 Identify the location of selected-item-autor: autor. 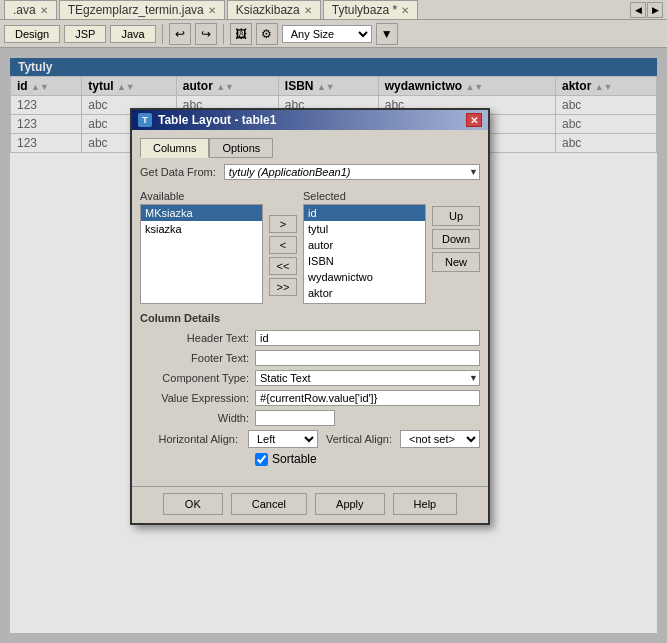
(364, 245).